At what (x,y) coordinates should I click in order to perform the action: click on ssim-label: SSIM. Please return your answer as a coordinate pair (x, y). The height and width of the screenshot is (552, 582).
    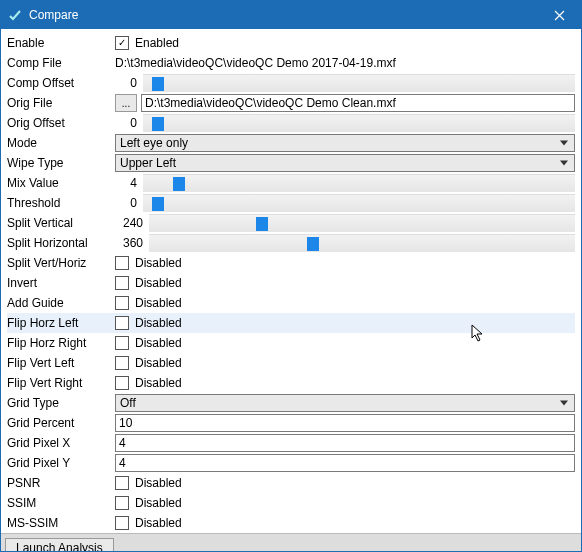
    Looking at the image, I should click on (61, 503).